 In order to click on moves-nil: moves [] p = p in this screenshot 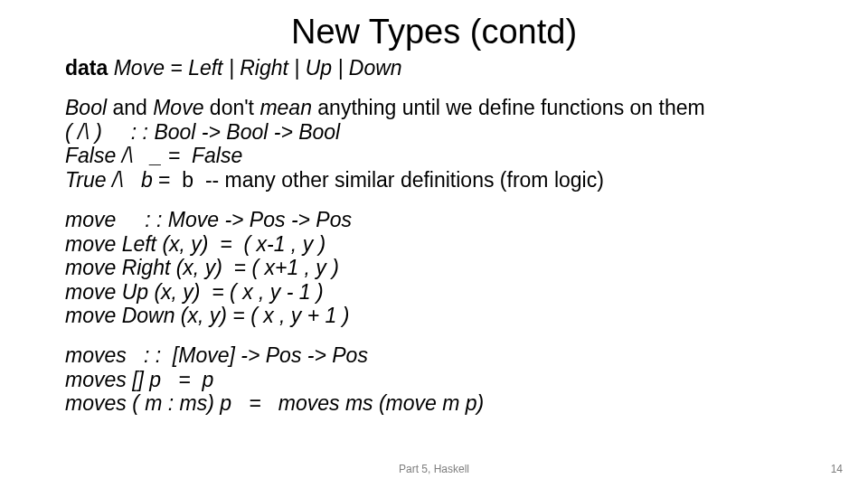, I will do `click(139, 380)`.